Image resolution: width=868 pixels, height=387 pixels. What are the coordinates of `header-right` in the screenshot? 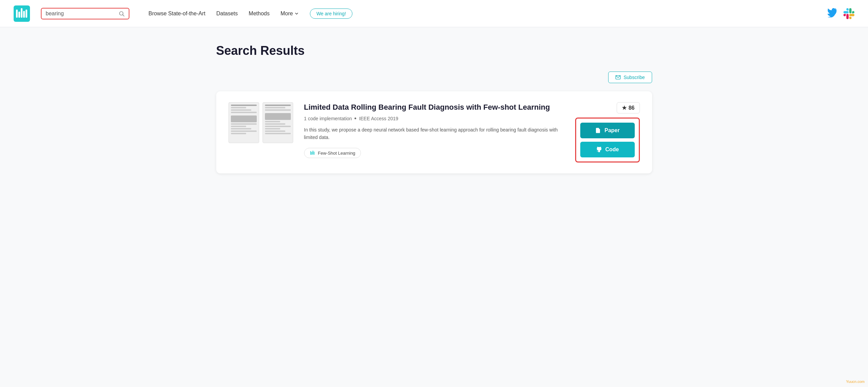 It's located at (841, 14).